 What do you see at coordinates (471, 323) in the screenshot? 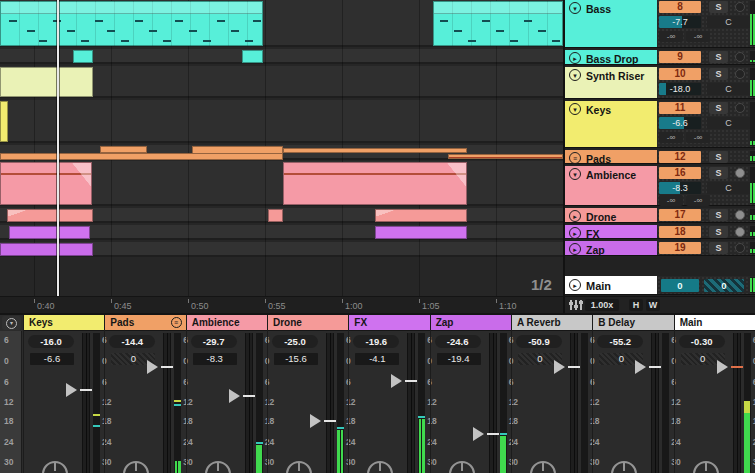
I see `mixer-track-name-zap: Zap` at bounding box center [471, 323].